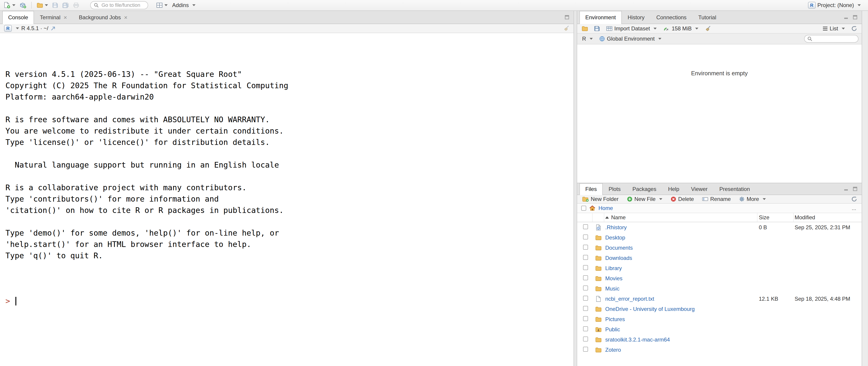 This screenshot has height=366, width=868. I want to click on column-header-size: Size, so click(776, 217).